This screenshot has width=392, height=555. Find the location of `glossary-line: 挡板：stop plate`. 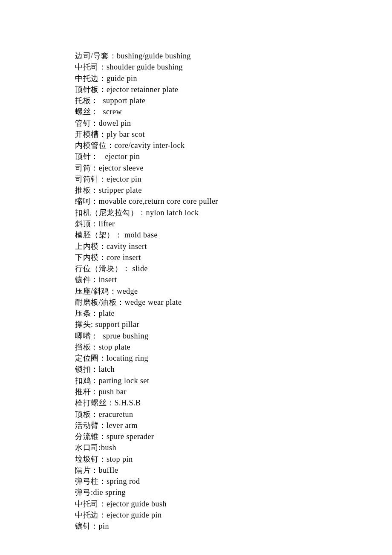

glossary-line: 挡板：stop plate is located at coordinates (233, 347).